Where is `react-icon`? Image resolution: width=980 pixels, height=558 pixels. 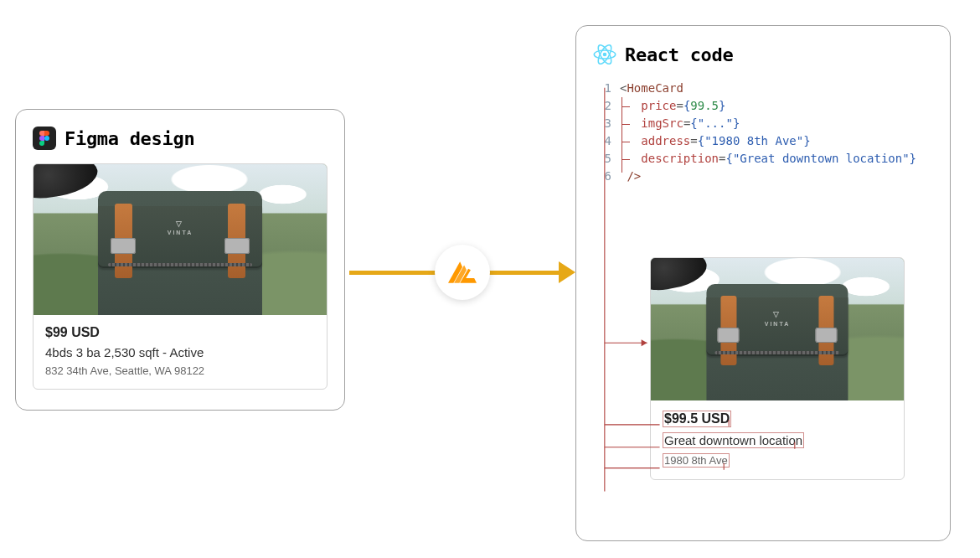 react-icon is located at coordinates (605, 54).